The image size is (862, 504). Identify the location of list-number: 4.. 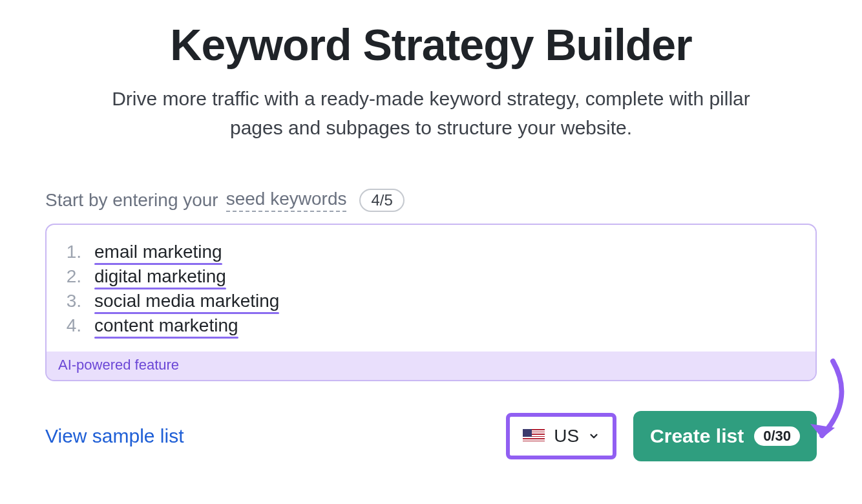
(72, 326).